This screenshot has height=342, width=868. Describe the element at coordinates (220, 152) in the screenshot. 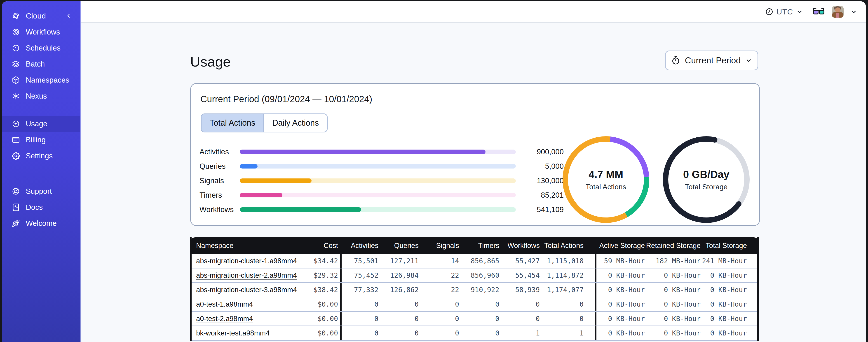

I see `bar-label: Activities` at that location.